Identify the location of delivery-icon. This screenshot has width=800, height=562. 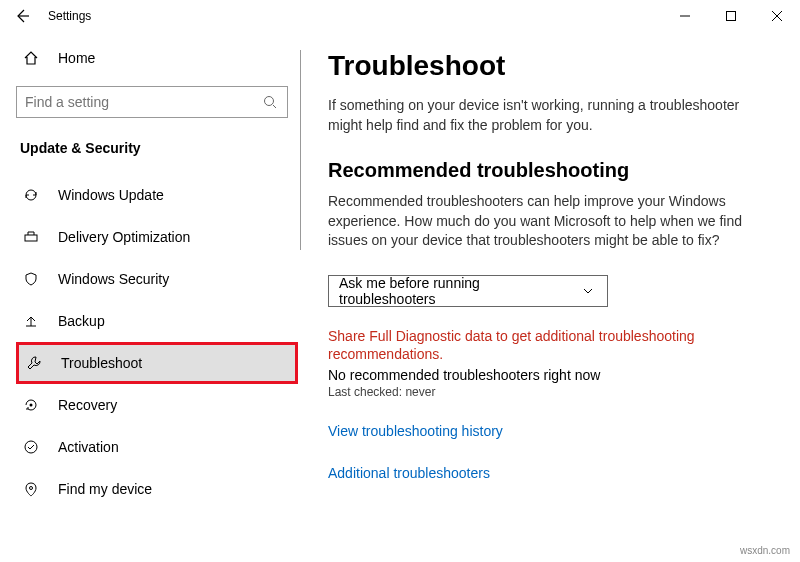
(31, 237).